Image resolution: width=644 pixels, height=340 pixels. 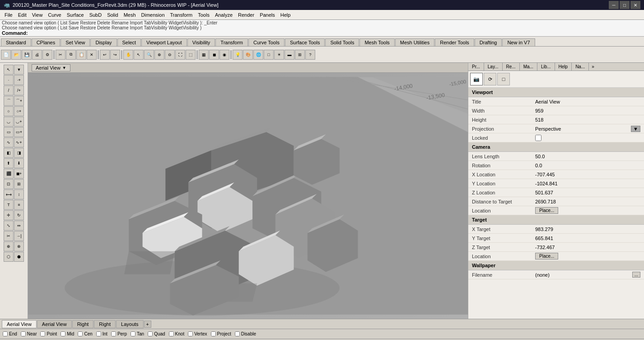 I want to click on tb-ground: ▬, so click(x=289, y=55).